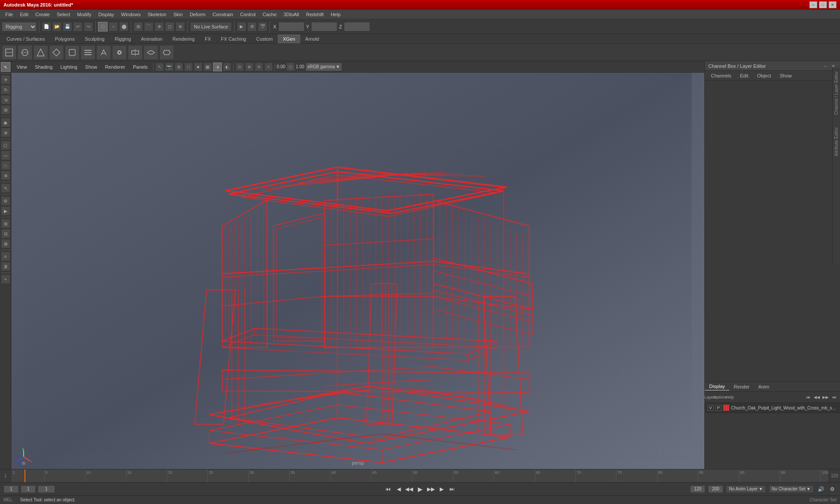  I want to click on le-tab-render: Render, so click(742, 387).